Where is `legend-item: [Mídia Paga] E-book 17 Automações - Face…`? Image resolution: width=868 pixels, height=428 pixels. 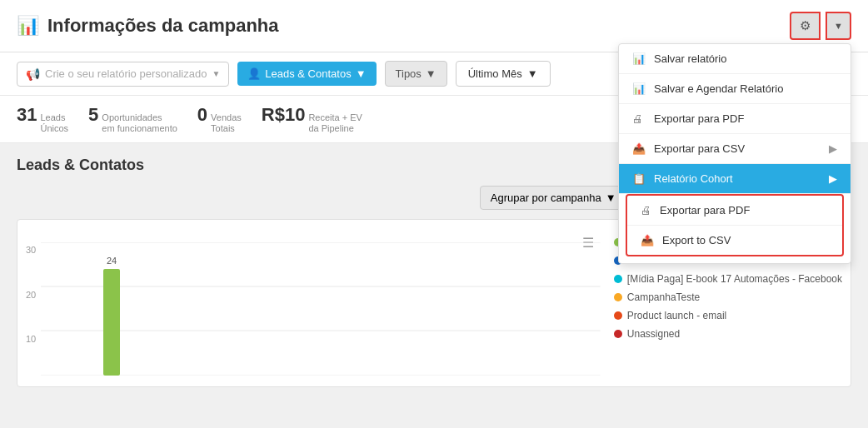
legend-item: [Mídia Paga] E-book 17 Automações - Face… is located at coordinates (728, 279).